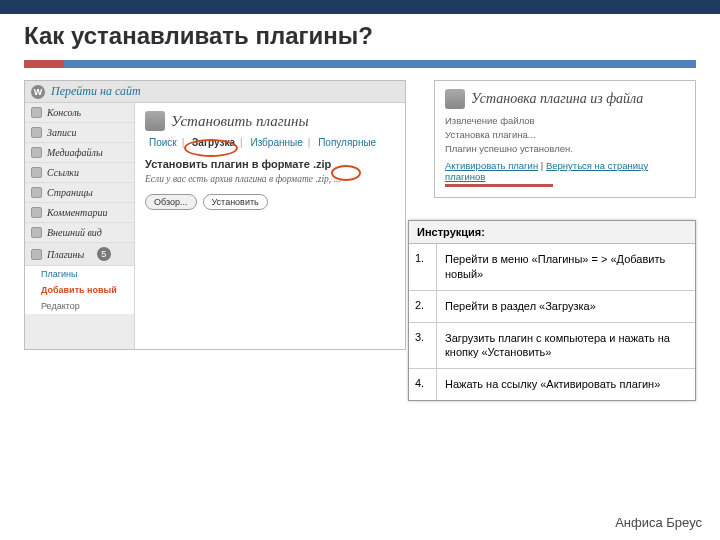 The image size is (720, 540). Describe the element at coordinates (360, 37) in the screenshot. I see `title-wrap: Как устанавливать плагины?` at that location.